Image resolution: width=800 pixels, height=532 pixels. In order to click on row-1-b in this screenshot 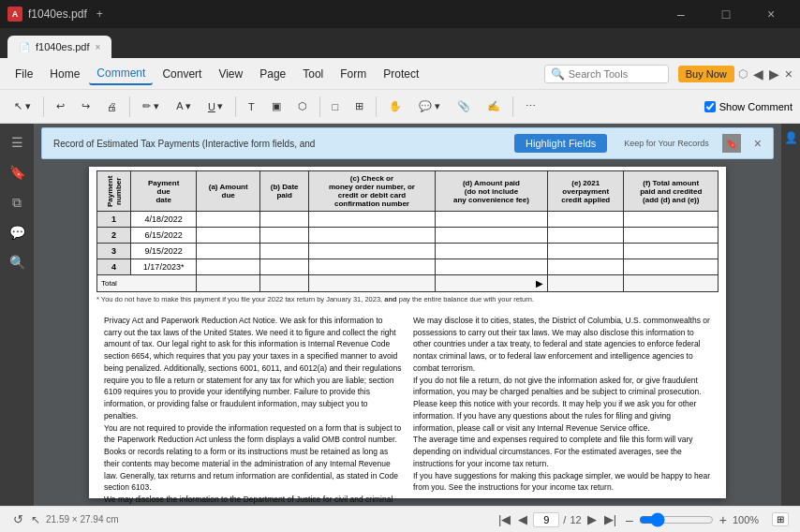, I will do `click(285, 219)`.